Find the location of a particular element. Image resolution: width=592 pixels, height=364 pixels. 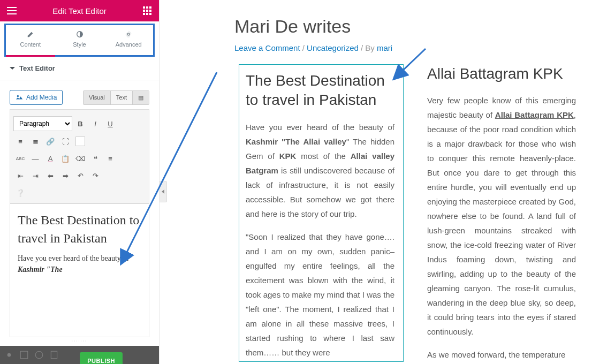

left-heading: The Best Destination to travel in Pakist… is located at coordinates (320, 91).